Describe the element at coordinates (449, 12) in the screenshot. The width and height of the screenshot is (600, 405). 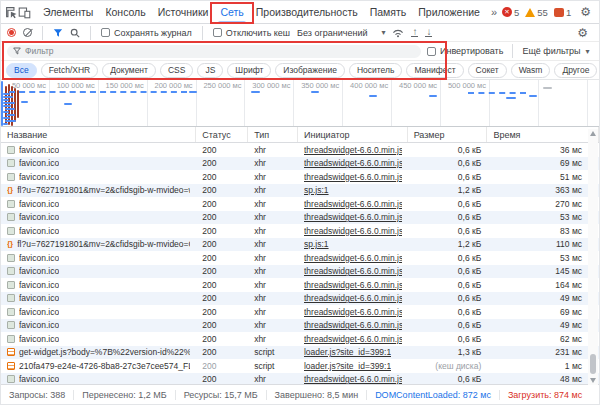
I see `tab-application: Приложение` at that location.